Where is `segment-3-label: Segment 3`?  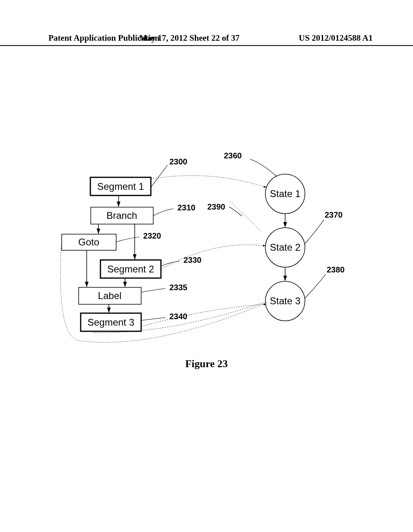 segment-3-label: Segment 3 is located at coordinates (111, 322).